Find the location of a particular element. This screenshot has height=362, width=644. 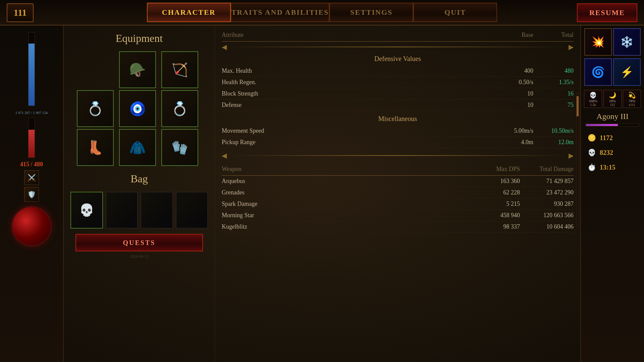

misc-rows: Movement Speed 5.00m/s 10.50m/s Pickup R… is located at coordinates (398, 137).